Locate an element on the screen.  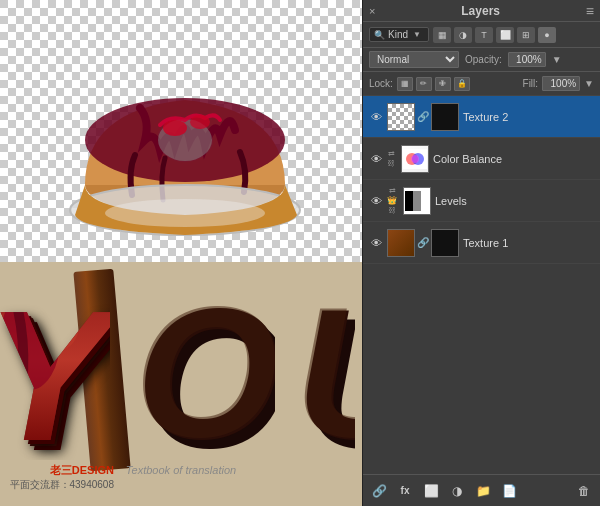
group-text: 平面交流群：43940608 is located at coordinates (62, 485).